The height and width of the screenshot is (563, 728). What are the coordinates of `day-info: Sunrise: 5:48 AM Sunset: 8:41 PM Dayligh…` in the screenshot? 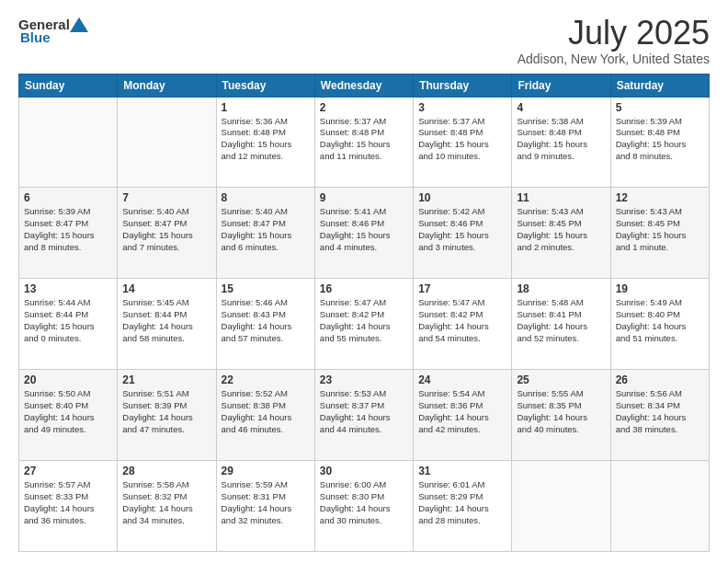 It's located at (561, 320).